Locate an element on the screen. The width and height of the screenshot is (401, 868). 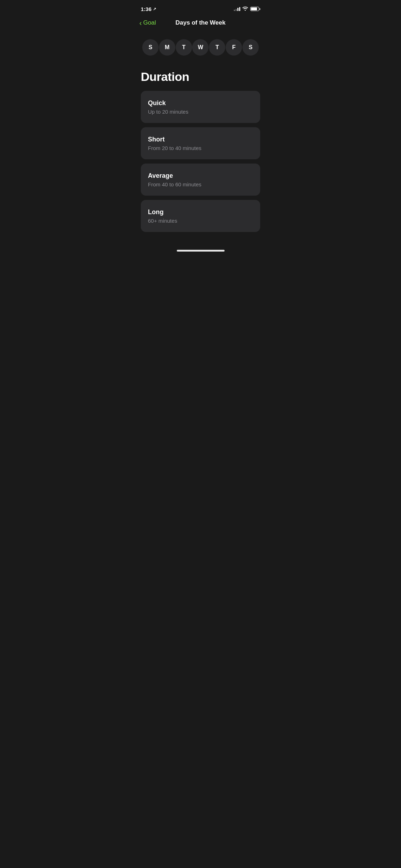
duration-card-long-title: Long is located at coordinates (200, 212).